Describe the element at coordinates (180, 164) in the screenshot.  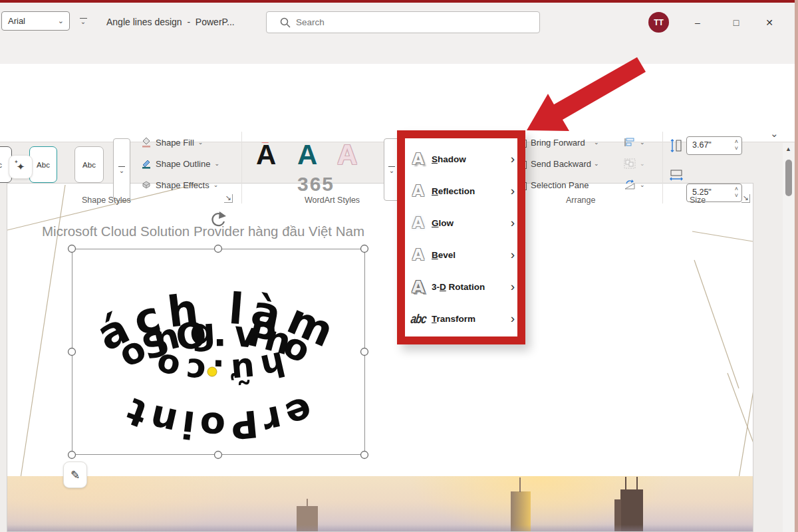
I see `shape-outline-button: Shape Outline ⌄` at that location.